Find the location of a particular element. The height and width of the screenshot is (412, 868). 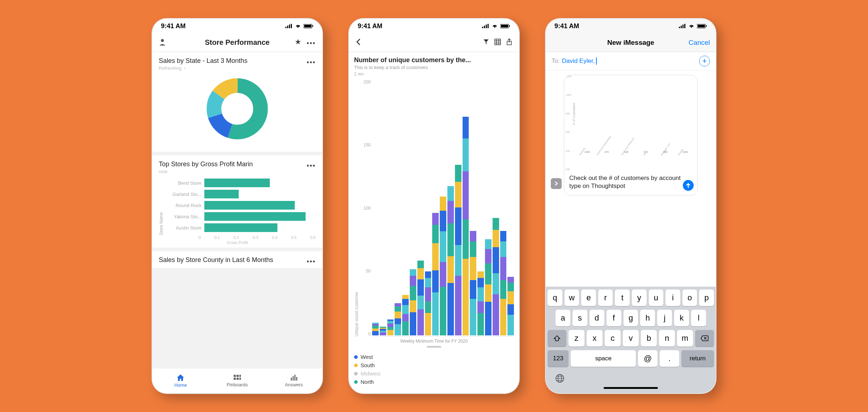

key-o: o is located at coordinates (690, 298).